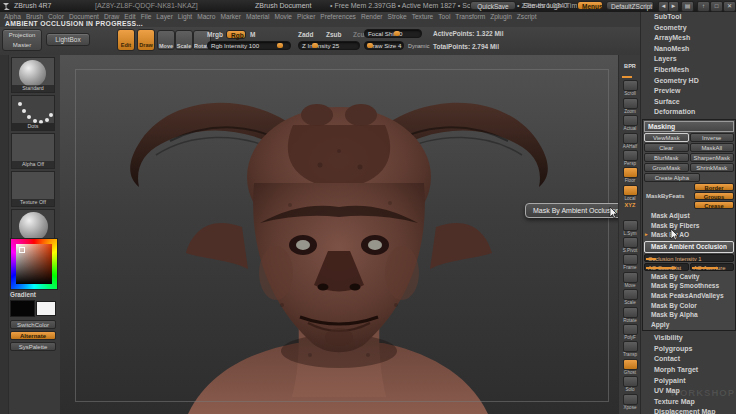  Describe the element at coordinates (630, 141) in the screenshot. I see `aahalf-button: AAHalf` at that location.